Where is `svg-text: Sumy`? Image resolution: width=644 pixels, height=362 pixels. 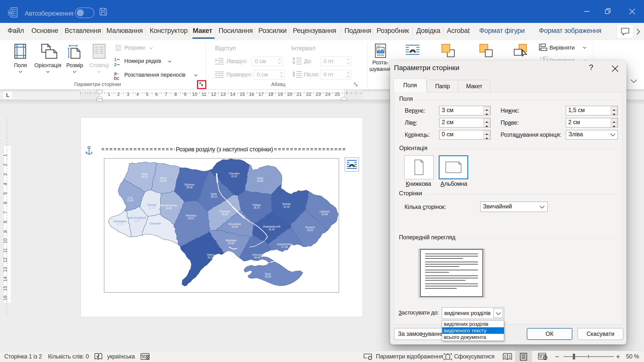
svg-text: Sumy is located at coordinates (260, 178).